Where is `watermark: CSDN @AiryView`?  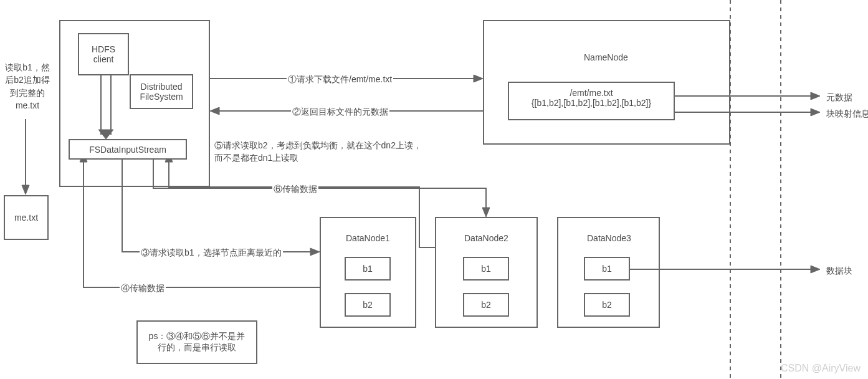 watermark: CSDN @AiryView is located at coordinates (821, 368).